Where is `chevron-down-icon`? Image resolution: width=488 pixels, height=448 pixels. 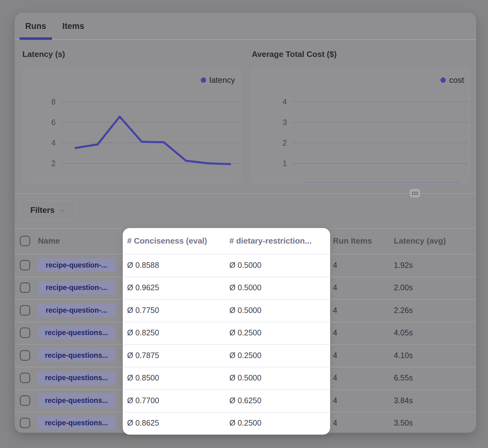
chevron-down-icon is located at coordinates (62, 210).